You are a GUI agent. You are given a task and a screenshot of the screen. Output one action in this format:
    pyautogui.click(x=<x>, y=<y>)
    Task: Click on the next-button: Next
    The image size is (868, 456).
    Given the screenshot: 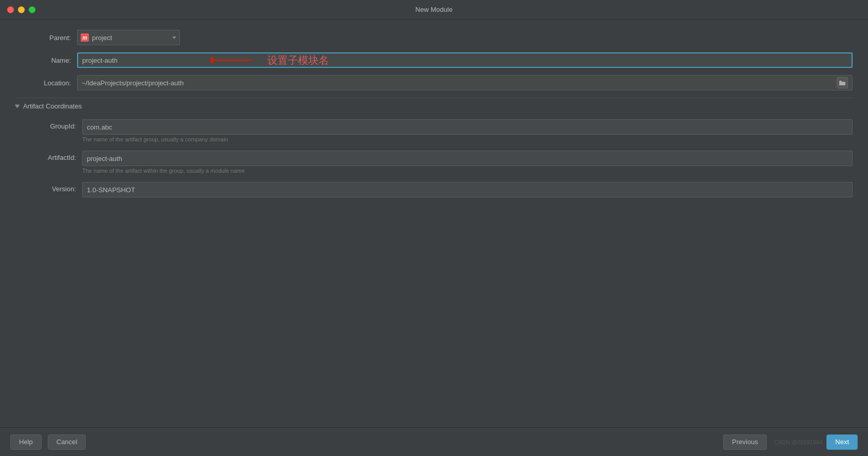 What is the action you would take?
    pyautogui.click(x=842, y=442)
    